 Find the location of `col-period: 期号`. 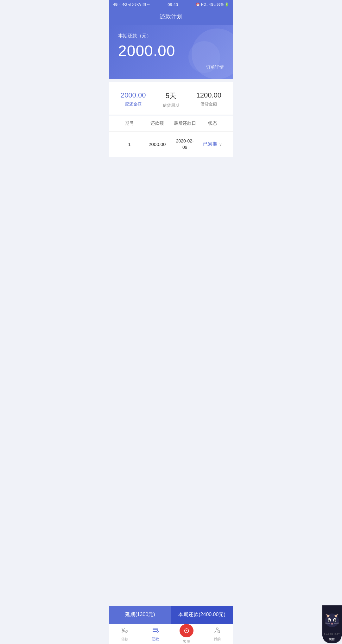

col-period: 期号 is located at coordinates (130, 123).